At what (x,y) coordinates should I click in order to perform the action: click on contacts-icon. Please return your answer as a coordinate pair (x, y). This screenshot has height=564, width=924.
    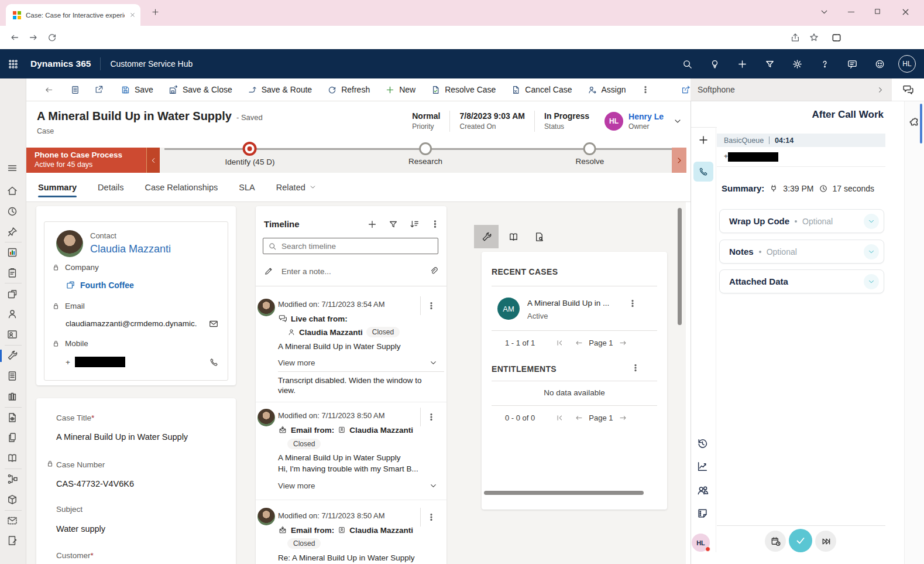
    Looking at the image, I should click on (703, 490).